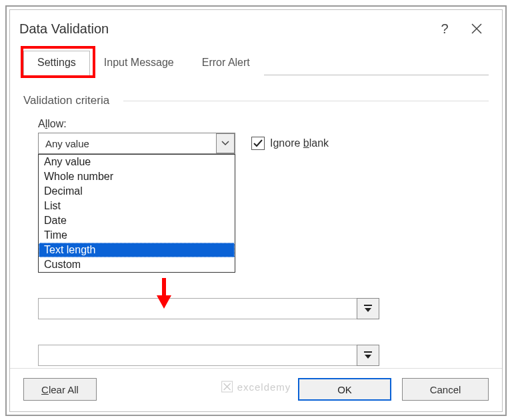  I want to click on tab-strip: Settings Input Message Error Alert, so click(256, 63).